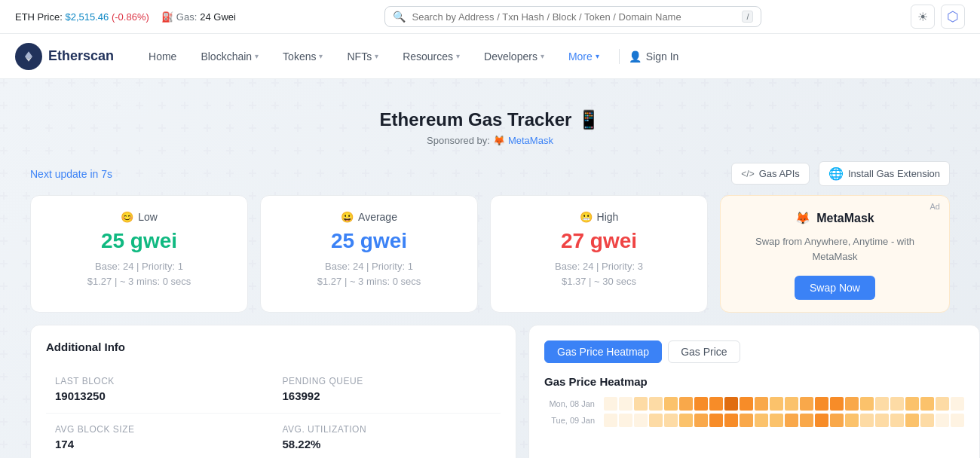  Describe the element at coordinates (71, 174) in the screenshot. I see `next-update: Next update in 7s` at that location.